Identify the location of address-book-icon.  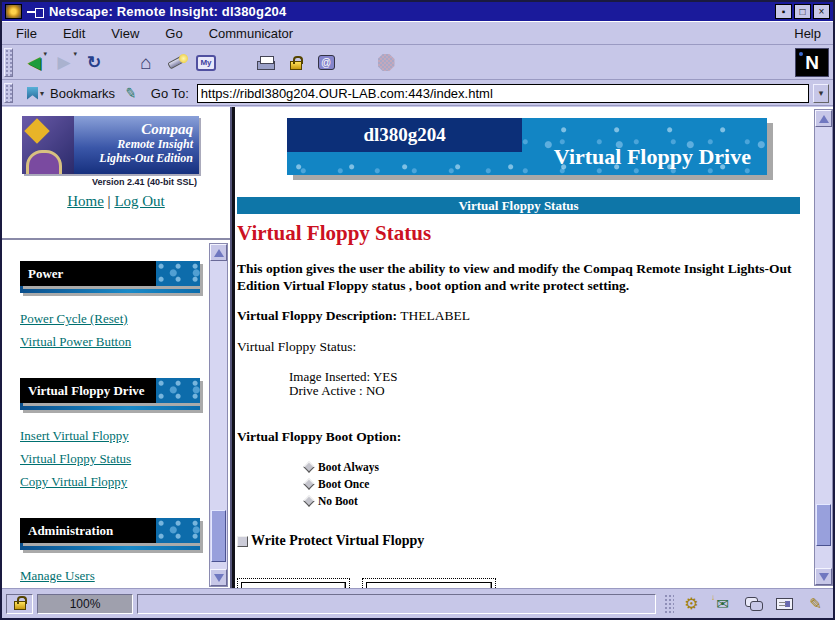
(784, 604).